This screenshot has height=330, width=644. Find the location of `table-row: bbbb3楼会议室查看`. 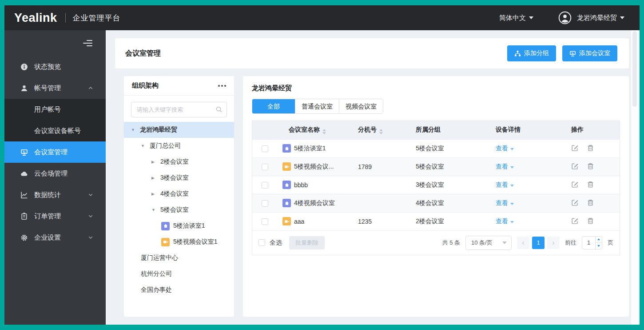

table-row: bbbb3楼会议室查看 is located at coordinates (436, 185).